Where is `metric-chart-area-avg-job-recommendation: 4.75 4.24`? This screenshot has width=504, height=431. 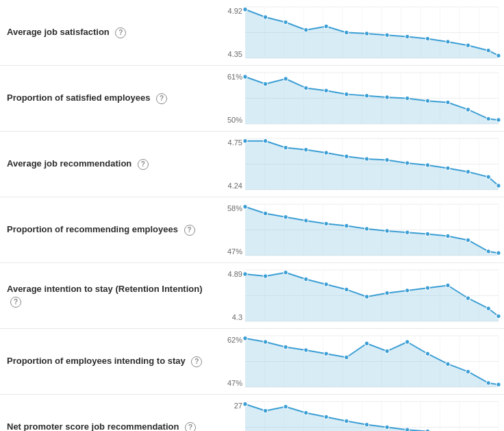 metric-chart-area-avg-job-recommendation: 4.75 4.24 is located at coordinates (362, 164).